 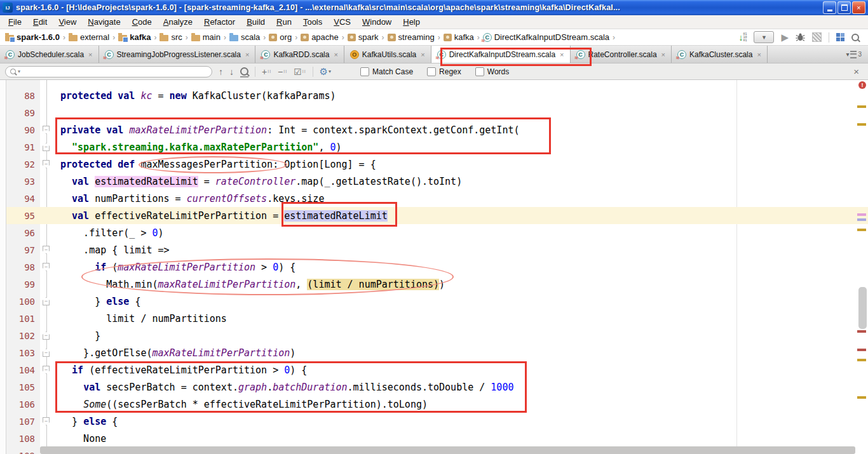 What do you see at coordinates (15, 22) in the screenshot?
I see `menu-item-file: File` at bounding box center [15, 22].